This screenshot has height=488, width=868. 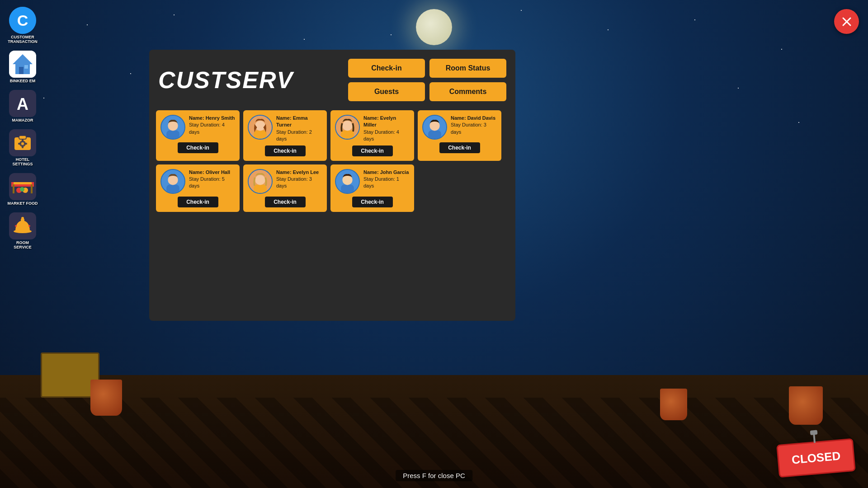 I want to click on sidebar-item-market-food: MARKET FOOD, so click(x=23, y=189).